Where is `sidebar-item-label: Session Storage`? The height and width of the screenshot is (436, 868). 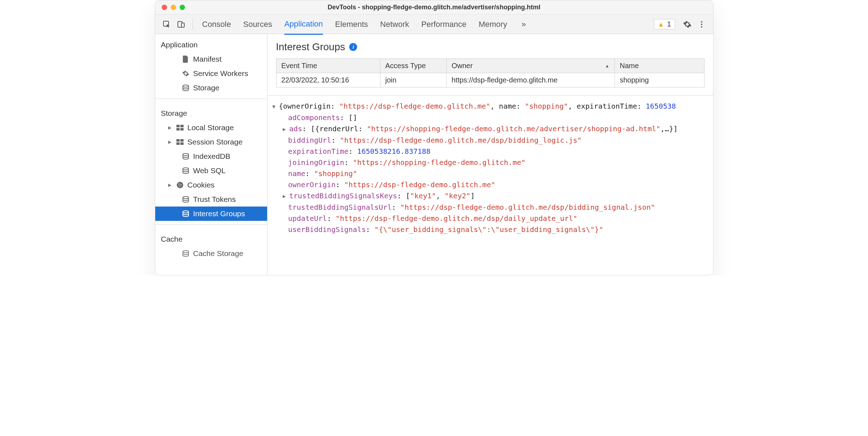 sidebar-item-label: Session Storage is located at coordinates (215, 142).